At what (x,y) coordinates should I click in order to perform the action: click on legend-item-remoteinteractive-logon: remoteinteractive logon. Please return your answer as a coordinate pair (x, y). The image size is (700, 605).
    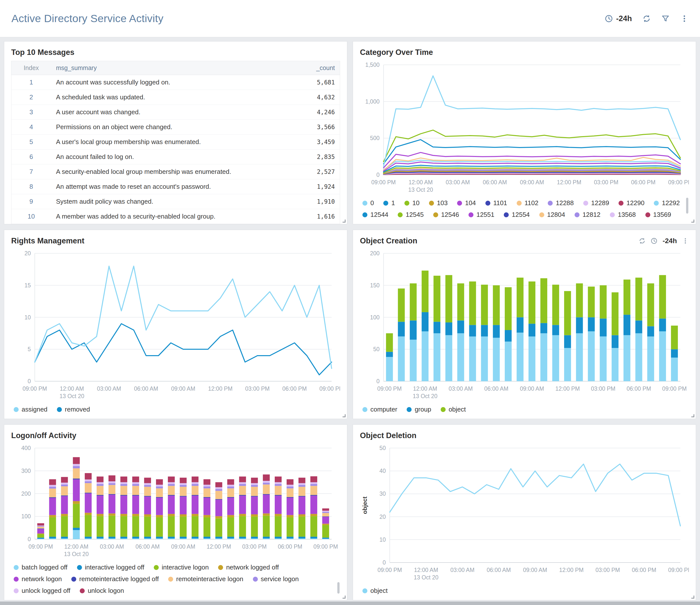
    Looking at the image, I should click on (206, 579).